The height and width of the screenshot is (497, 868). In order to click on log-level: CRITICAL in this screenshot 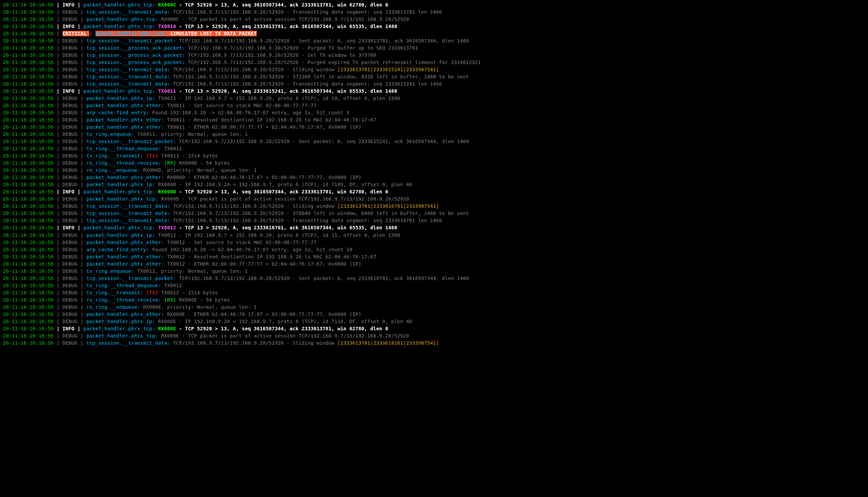, I will do `click(76, 34)`.